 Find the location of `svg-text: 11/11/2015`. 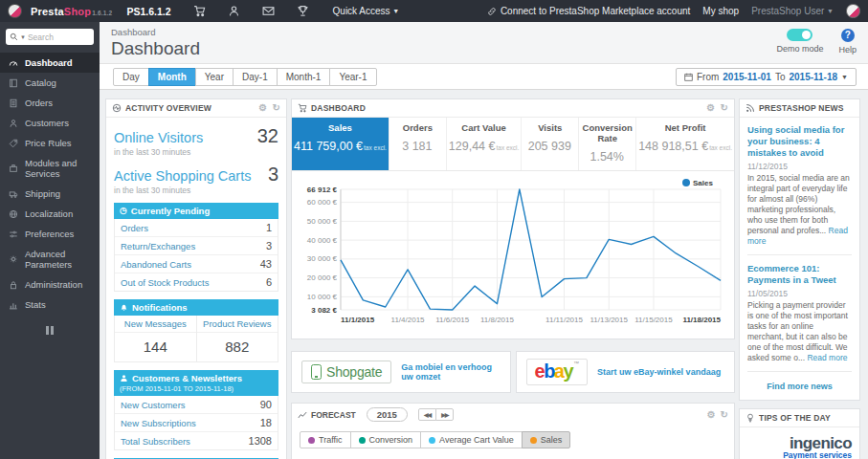

svg-text: 11/11/2015 is located at coordinates (565, 319).